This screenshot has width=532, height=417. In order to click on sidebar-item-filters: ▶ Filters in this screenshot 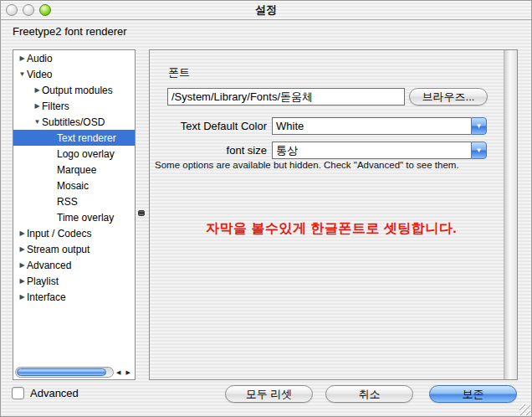, I will do `click(74, 106)`.